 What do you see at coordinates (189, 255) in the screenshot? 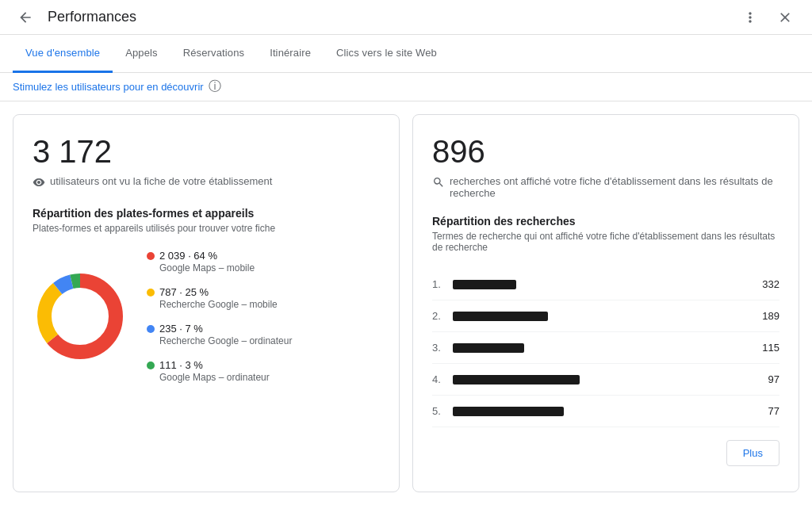
I see `legend-value-1: 2 039 · 64 %` at bounding box center [189, 255].